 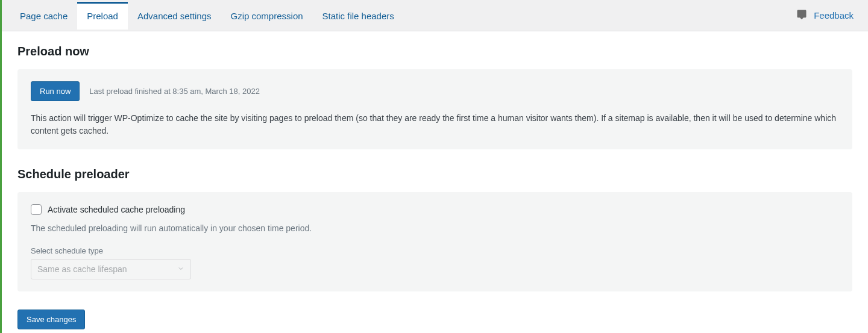 What do you see at coordinates (828, 16) in the screenshot?
I see `feedback-link: Feedback` at bounding box center [828, 16].